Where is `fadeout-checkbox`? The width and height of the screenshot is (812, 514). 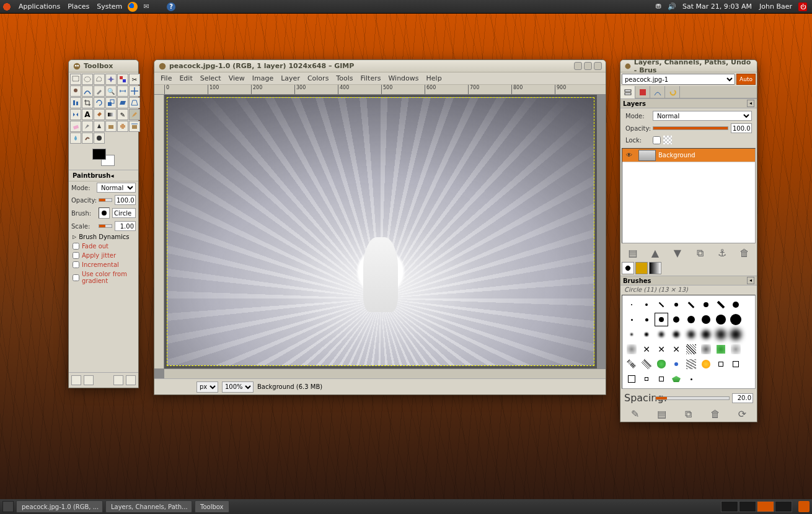
fadeout-checkbox is located at coordinates (76, 246).